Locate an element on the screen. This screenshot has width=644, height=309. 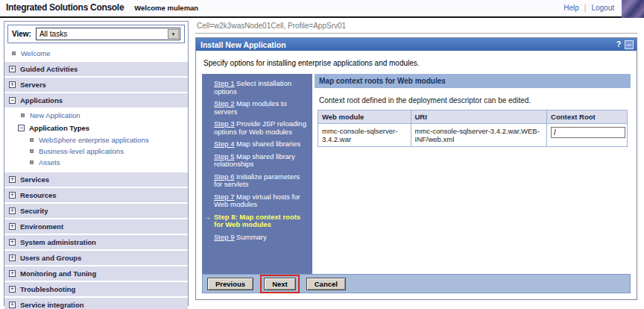
portlet-title: Install New Application is located at coordinates (243, 45).